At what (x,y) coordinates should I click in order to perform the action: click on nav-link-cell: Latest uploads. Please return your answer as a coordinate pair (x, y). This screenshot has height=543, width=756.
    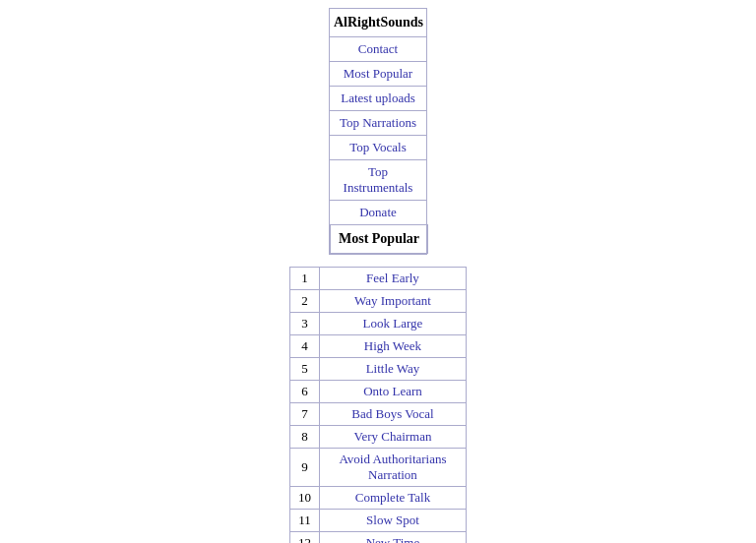
    Looking at the image, I should click on (378, 98).